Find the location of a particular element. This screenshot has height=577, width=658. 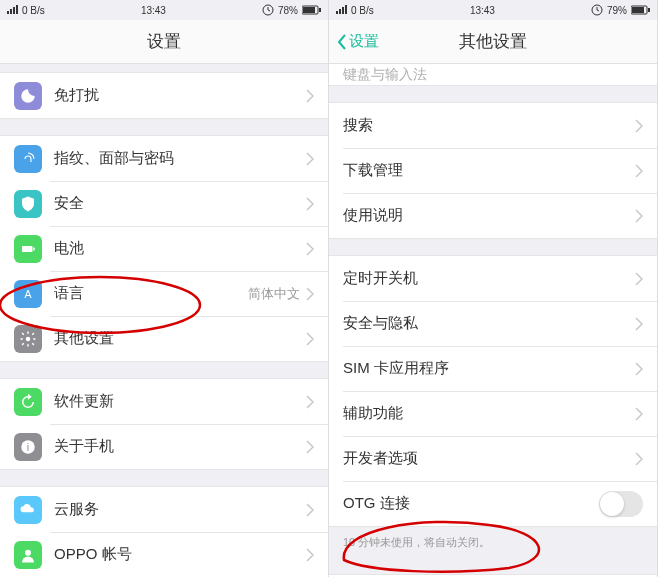

oppo-icon is located at coordinates (28, 555).